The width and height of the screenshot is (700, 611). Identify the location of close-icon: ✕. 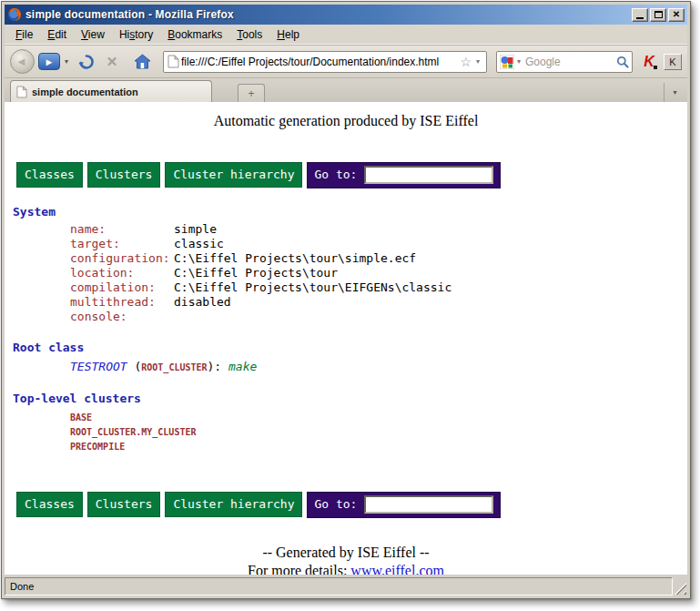
(676, 15).